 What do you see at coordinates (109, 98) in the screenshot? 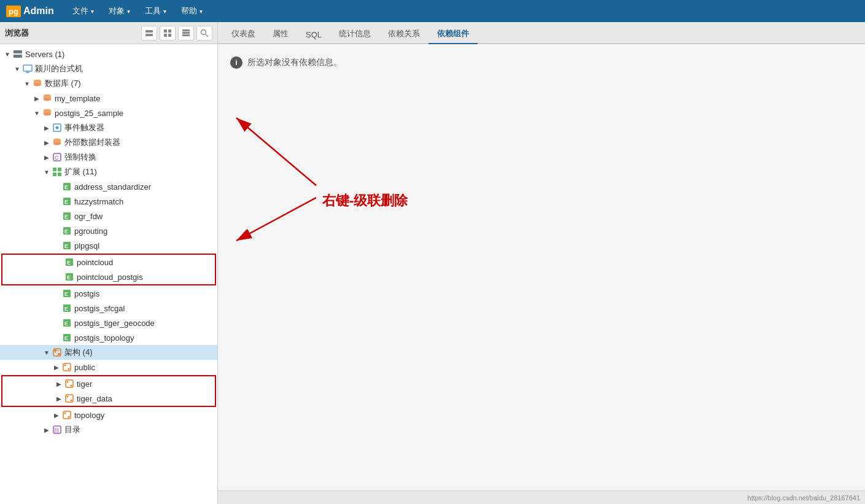
I see `tree-my-template: ▶ my_template` at bounding box center [109, 98].